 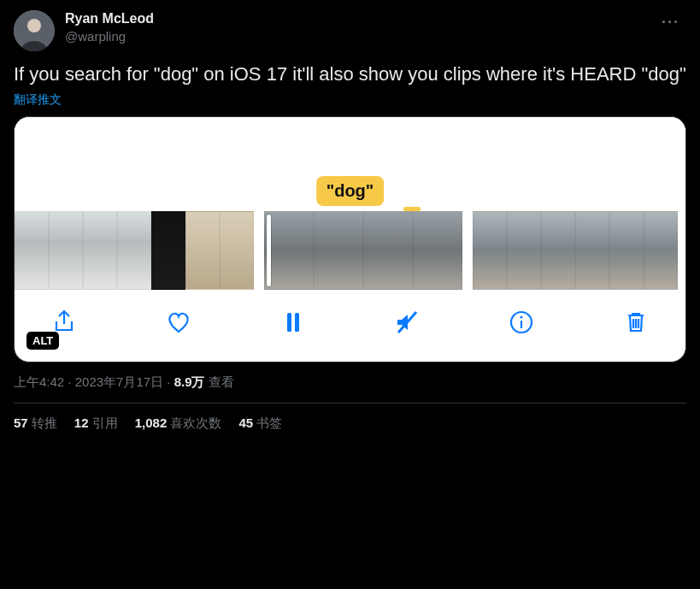 I want to click on video-timeline, so click(x=350, y=250).